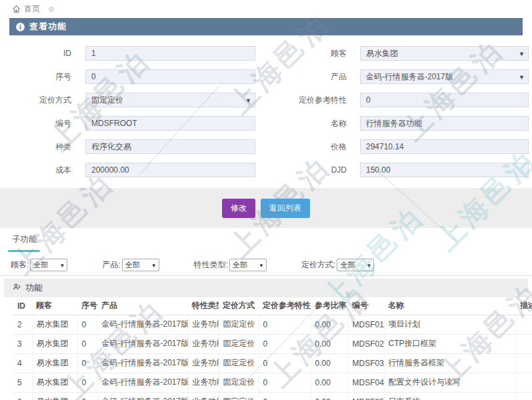  What do you see at coordinates (43, 124) in the screenshot?
I see `code-label: 编号` at bounding box center [43, 124].